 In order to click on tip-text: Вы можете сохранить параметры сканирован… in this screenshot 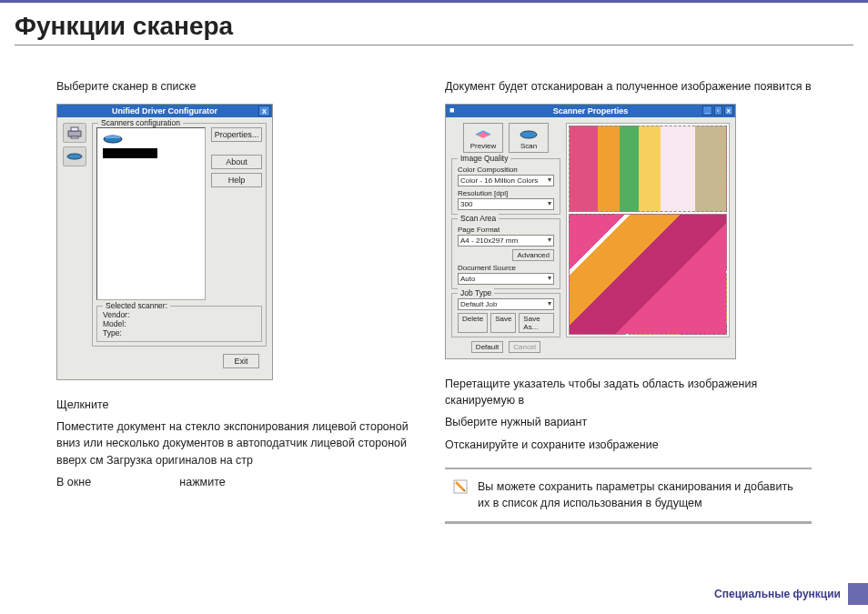, I will do `click(641, 496)`.